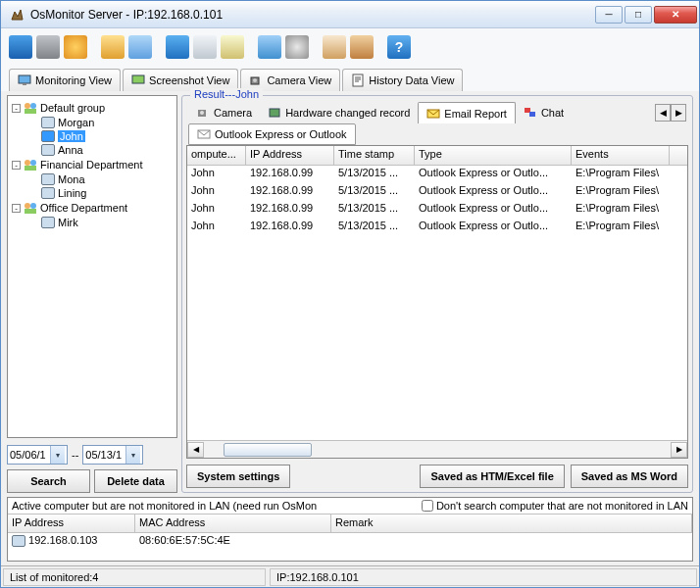 The image size is (700, 588). Describe the element at coordinates (273, 134) in the screenshot. I see `subtab-outlook: Outlook Express or Outlook` at that location.